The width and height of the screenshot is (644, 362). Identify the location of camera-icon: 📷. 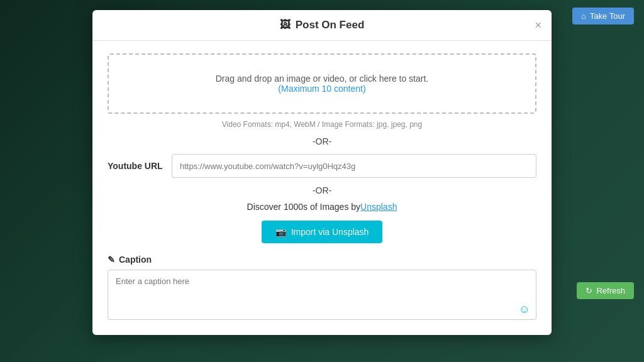
(280, 232).